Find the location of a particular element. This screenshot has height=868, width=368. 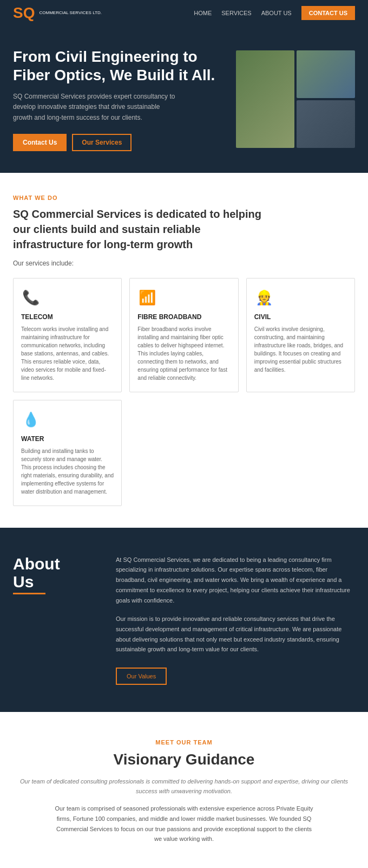

service-card-civil: 👷 CIVIL Civil works involve designing, c… is located at coordinates (301, 335).